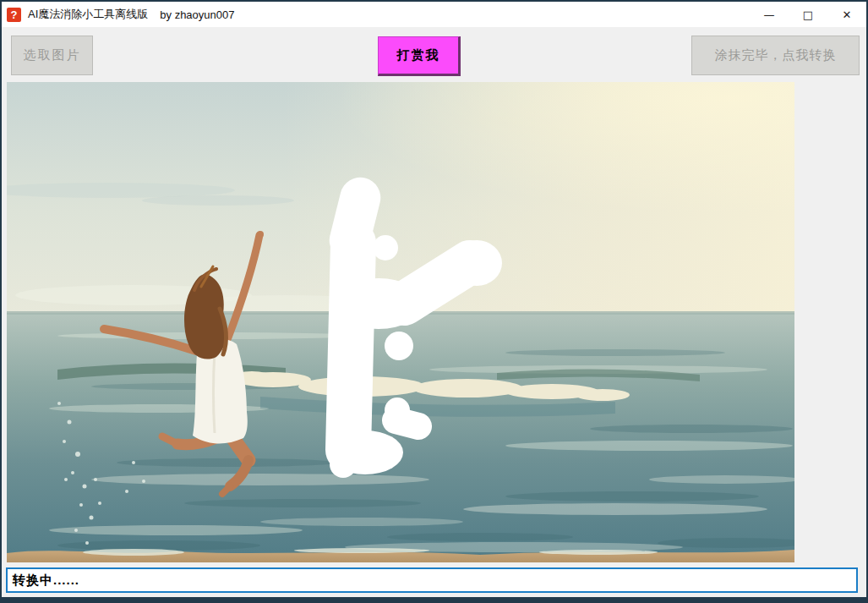 The height and width of the screenshot is (603, 868). What do you see at coordinates (776, 56) in the screenshot?
I see `convert-label: 涂抹完毕，点我转换` at bounding box center [776, 56].